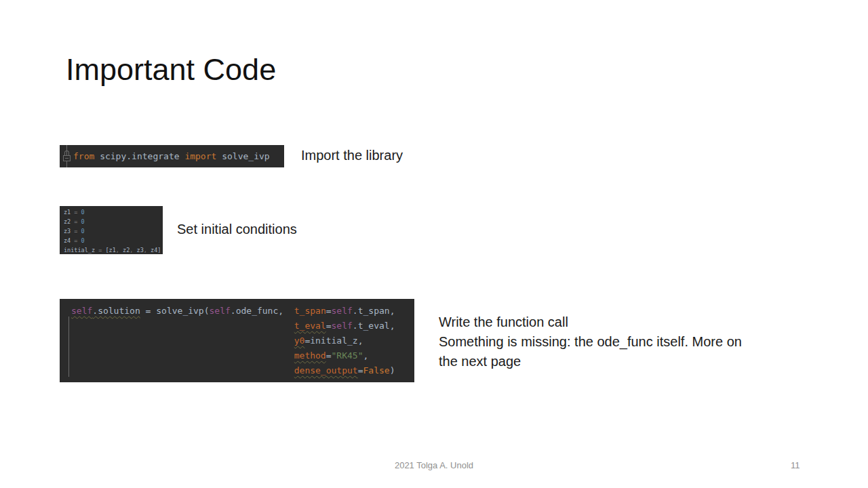  What do you see at coordinates (311, 310) in the screenshot?
I see `code-token: t_span` at bounding box center [311, 310].